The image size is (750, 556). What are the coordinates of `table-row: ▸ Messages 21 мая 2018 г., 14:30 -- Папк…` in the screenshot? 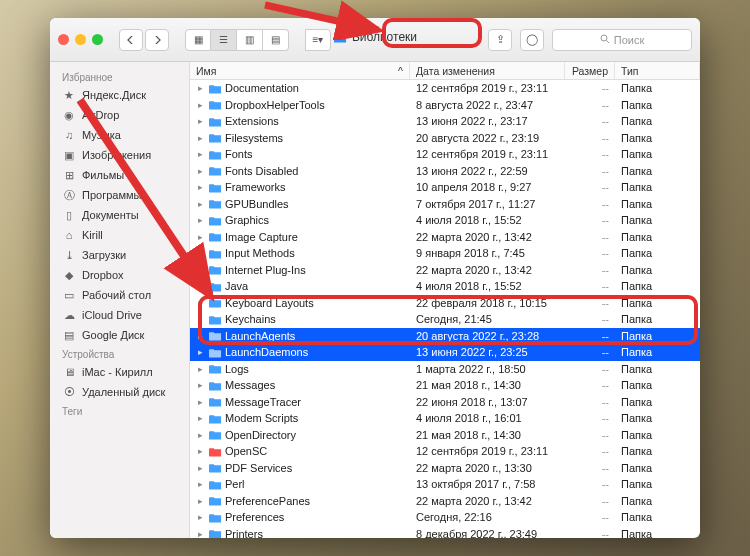 It's located at (445, 386).